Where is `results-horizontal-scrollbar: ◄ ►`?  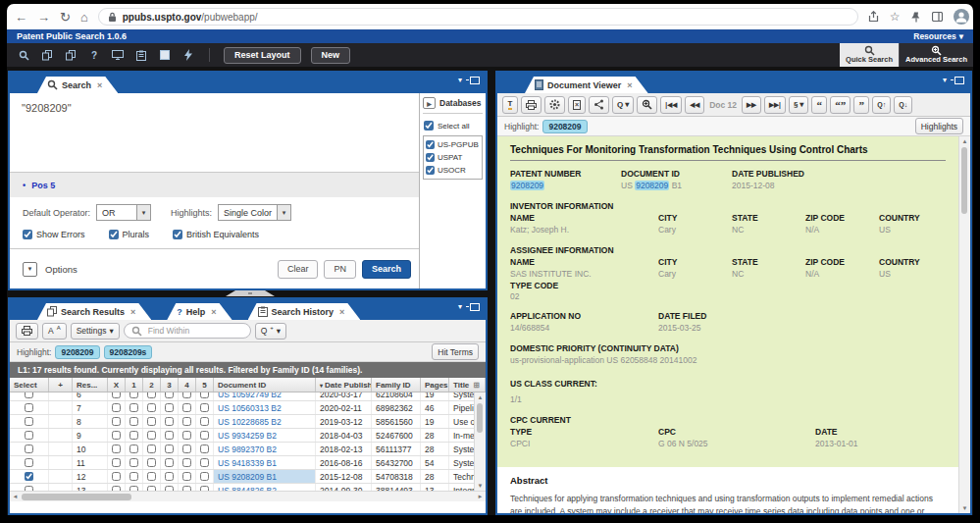
results-horizontal-scrollbar: ◄ ► is located at coordinates (247, 497).